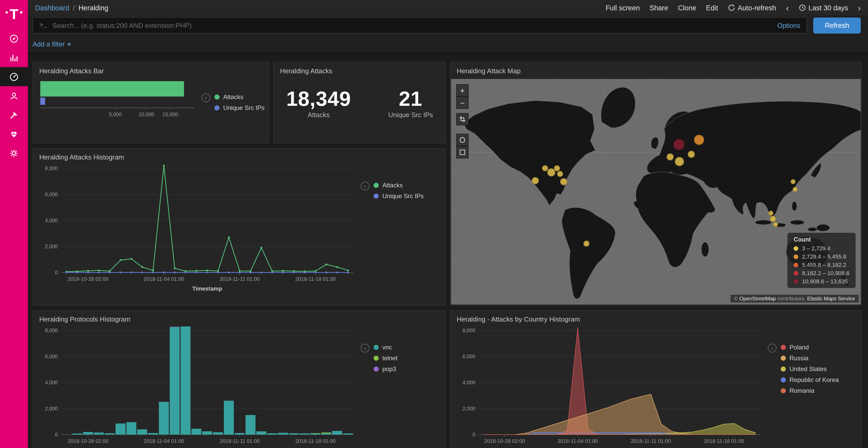  Describe the element at coordinates (659, 8) in the screenshot. I see `share-button: Share` at that location.